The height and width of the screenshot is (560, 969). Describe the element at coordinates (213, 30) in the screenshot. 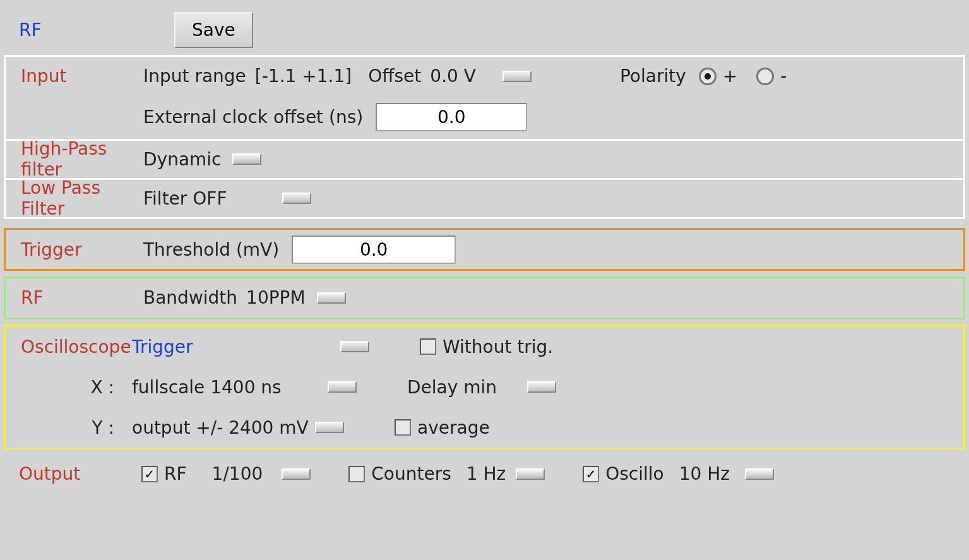

I see `save-button: Save` at that location.